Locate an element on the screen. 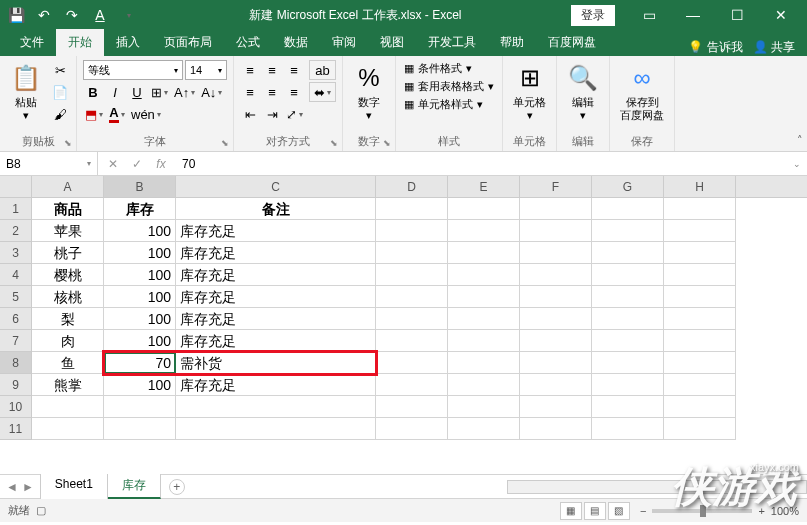 The height and width of the screenshot is (525, 807). col-header-F: F is located at coordinates (556, 186).